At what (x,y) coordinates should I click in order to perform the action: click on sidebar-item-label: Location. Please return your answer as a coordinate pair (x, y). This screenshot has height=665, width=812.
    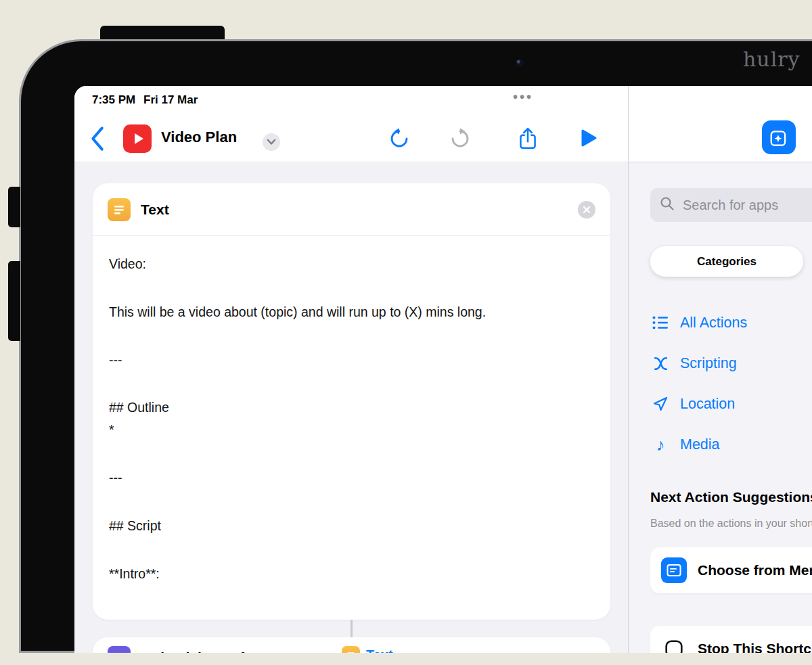
    Looking at the image, I should click on (708, 405).